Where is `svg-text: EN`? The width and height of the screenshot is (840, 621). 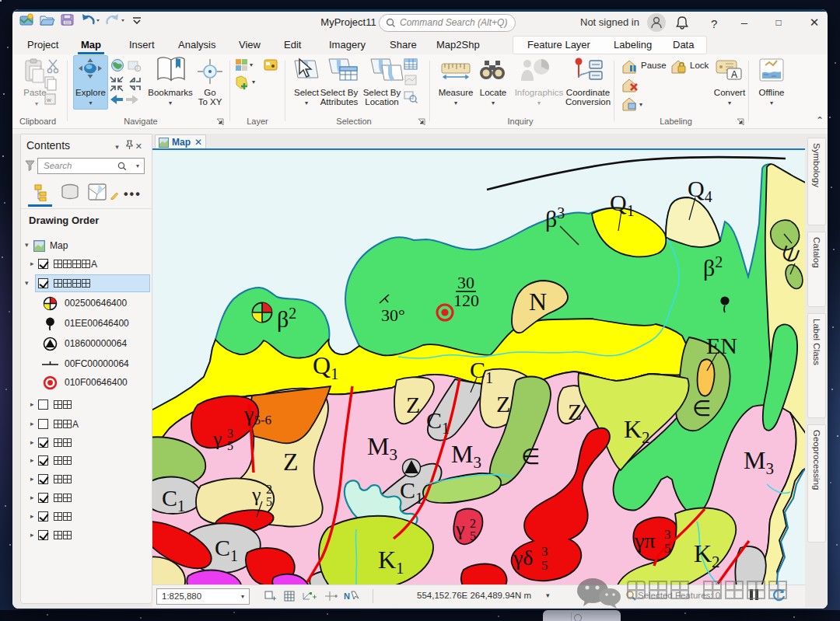
svg-text: EN is located at coordinates (722, 345).